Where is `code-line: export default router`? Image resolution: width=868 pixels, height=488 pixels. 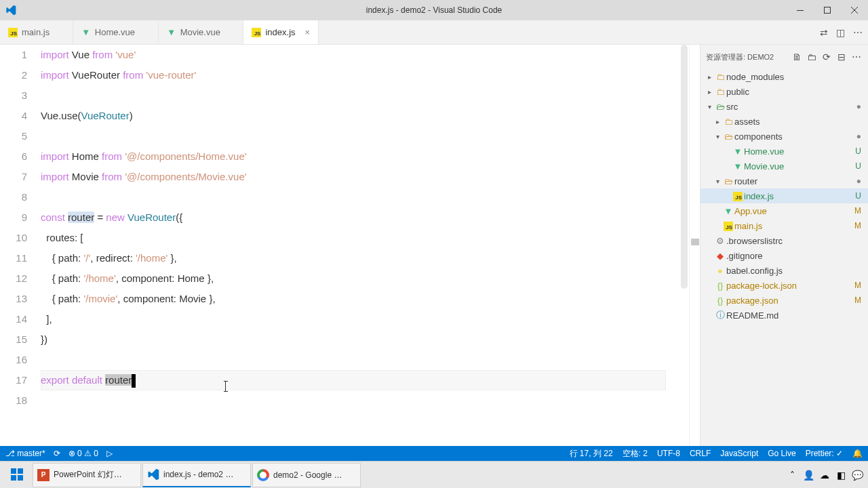
code-line: export default router is located at coordinates (353, 380).